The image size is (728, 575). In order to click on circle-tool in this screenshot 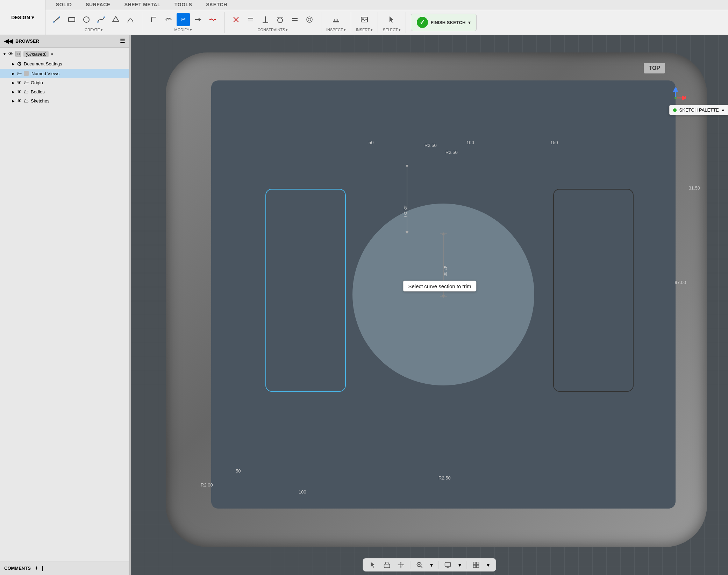, I will do `click(86, 20)`.